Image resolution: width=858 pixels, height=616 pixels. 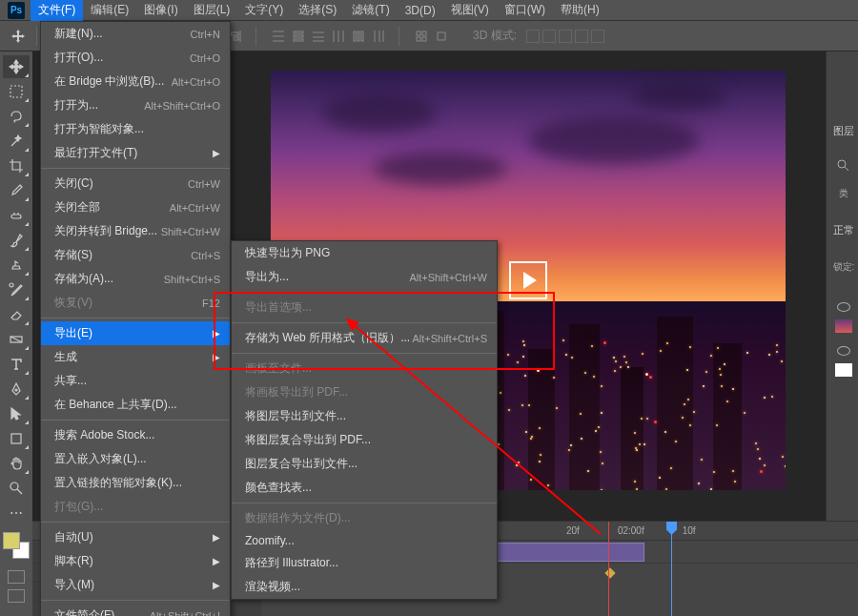 I want to click on history-brush-tool, so click(x=16, y=290).